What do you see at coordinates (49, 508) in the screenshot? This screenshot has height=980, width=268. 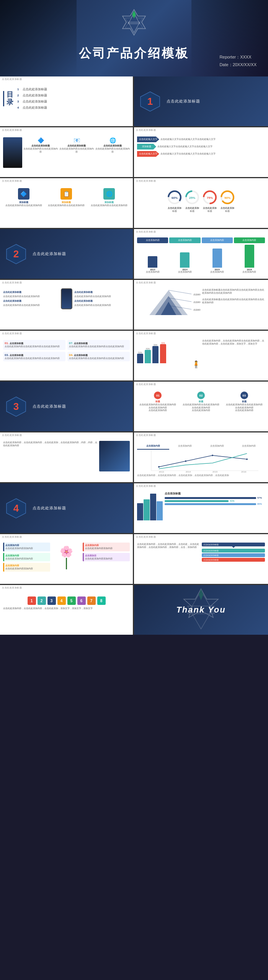 I see `section-4-title: 点击此处添加标题` at bounding box center [49, 508].